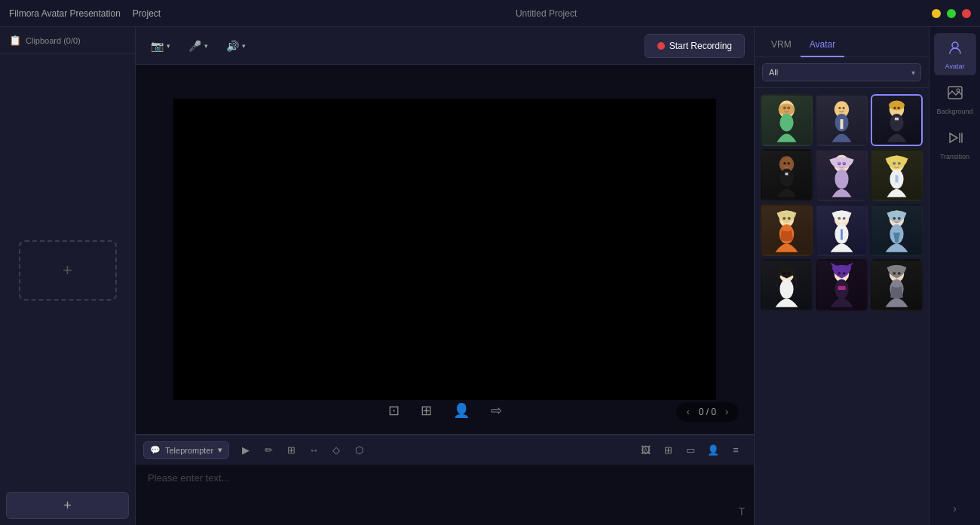  What do you see at coordinates (359, 450) in the screenshot?
I see `tp-hex-button: ⬡` at bounding box center [359, 450].